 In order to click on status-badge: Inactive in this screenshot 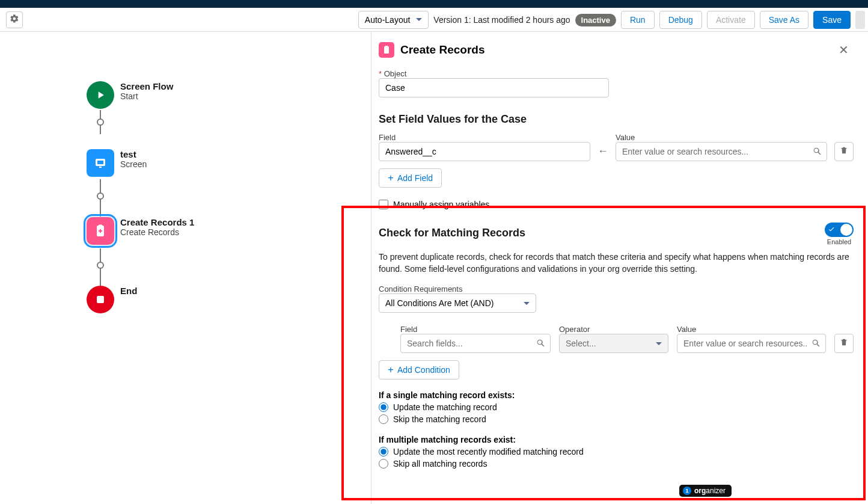, I will do `click(596, 20)`.